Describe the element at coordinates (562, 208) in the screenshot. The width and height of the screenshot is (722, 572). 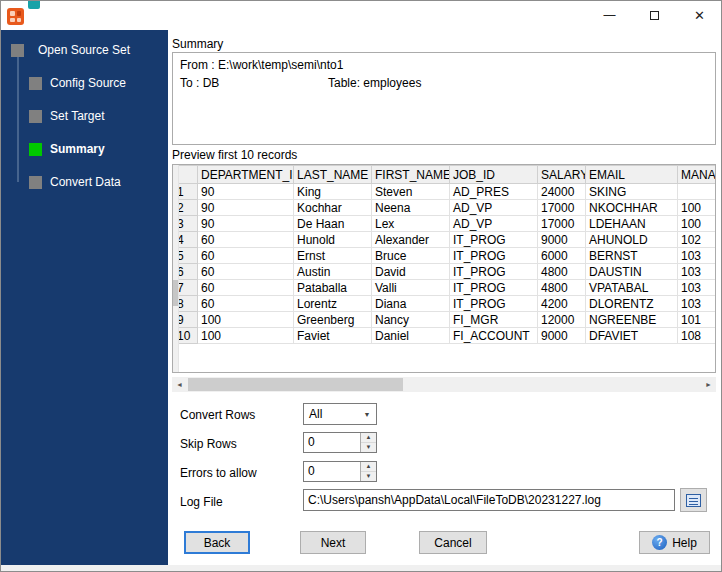
I see `cell: 17000` at that location.